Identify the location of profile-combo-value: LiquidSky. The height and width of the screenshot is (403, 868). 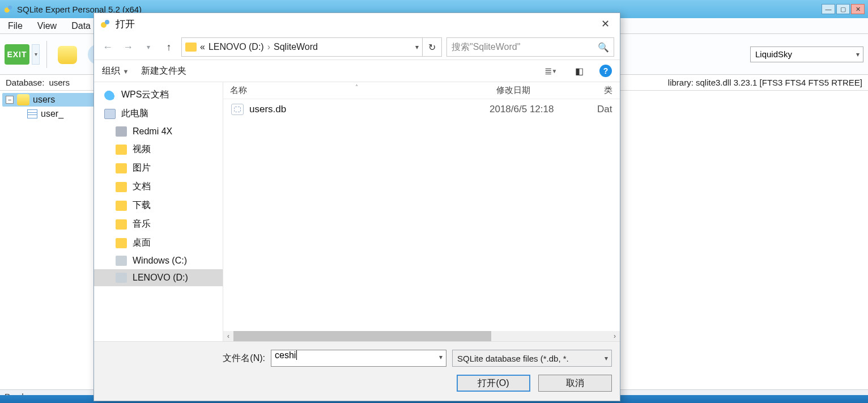
(774, 54).